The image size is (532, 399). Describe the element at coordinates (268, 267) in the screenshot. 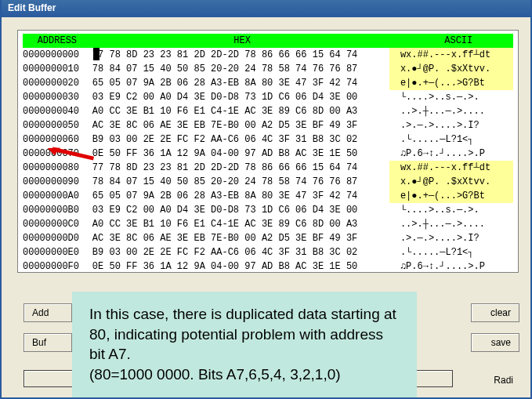

I see `hex-row: 00000000F00E 50 FF 36 1A 12 9A 04-00 97 …` at that location.